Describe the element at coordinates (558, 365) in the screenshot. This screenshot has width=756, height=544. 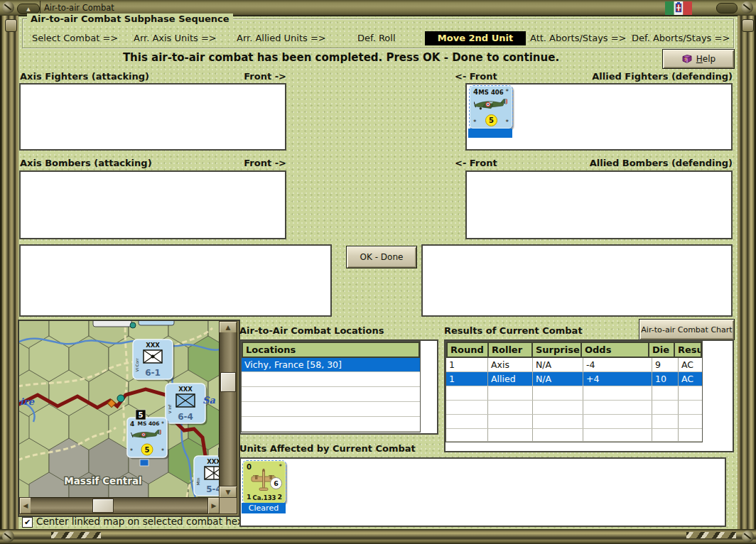
I see `cell: N/A` at that location.